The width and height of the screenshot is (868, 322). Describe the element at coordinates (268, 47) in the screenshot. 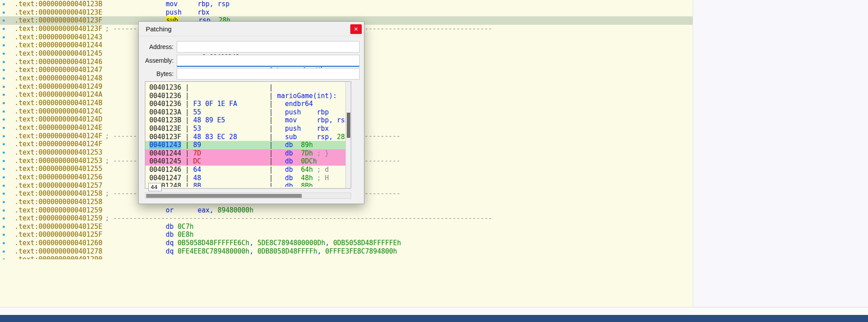

I see `address-input: 0x00401243` at that location.